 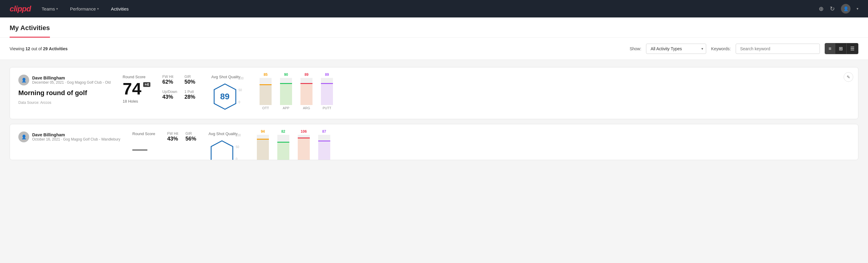 I want to click on keywords-label: Keywords:, so click(x=721, y=49).